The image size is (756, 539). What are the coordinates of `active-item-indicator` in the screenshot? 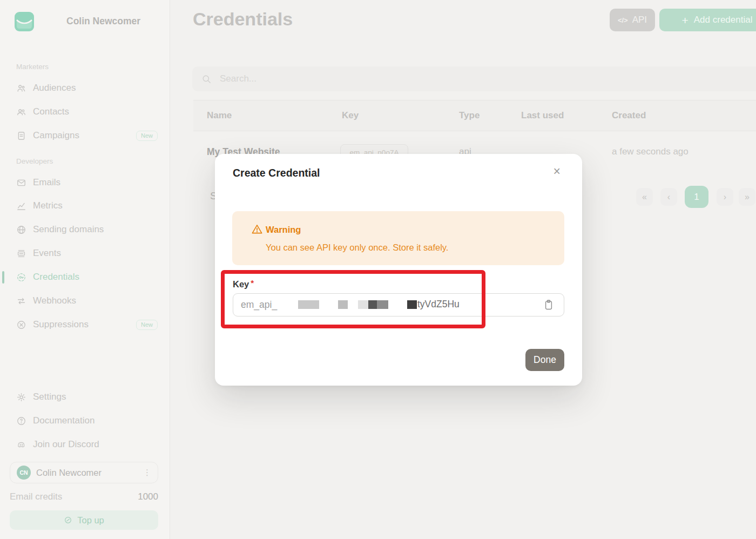 It's located at (3, 278).